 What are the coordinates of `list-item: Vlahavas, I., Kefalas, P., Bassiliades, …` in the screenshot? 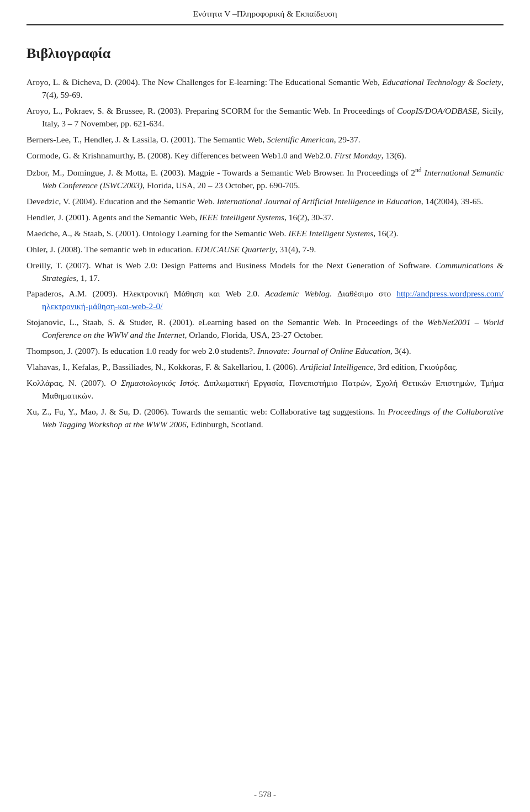 It's located at (265, 368).